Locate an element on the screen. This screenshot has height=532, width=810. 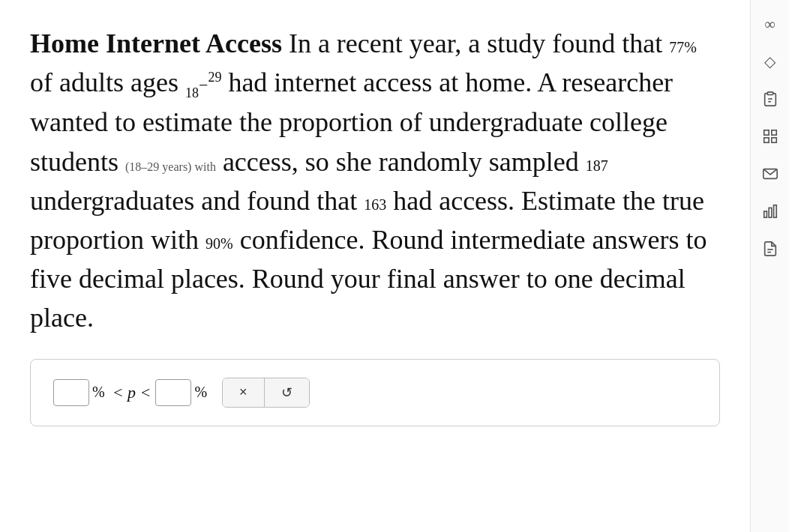
mail-icon is located at coordinates (770, 174).